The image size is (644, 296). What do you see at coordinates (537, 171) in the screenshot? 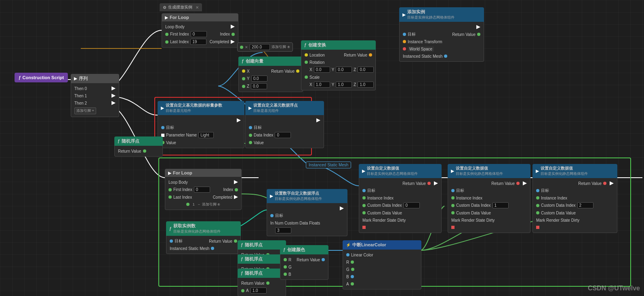
I see `set-custom-3-exec-in: ▶` at bounding box center [537, 171].